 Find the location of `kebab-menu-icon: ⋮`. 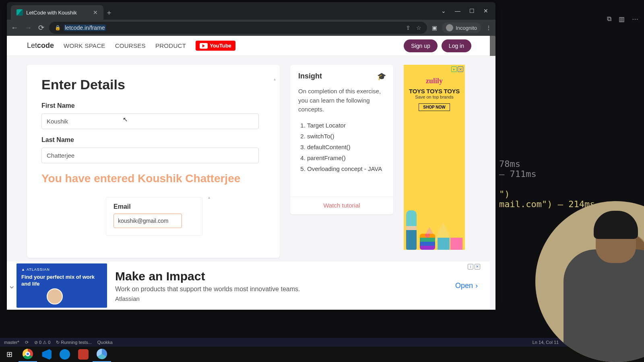

kebab-menu-icon: ⋮ is located at coordinates (489, 28).